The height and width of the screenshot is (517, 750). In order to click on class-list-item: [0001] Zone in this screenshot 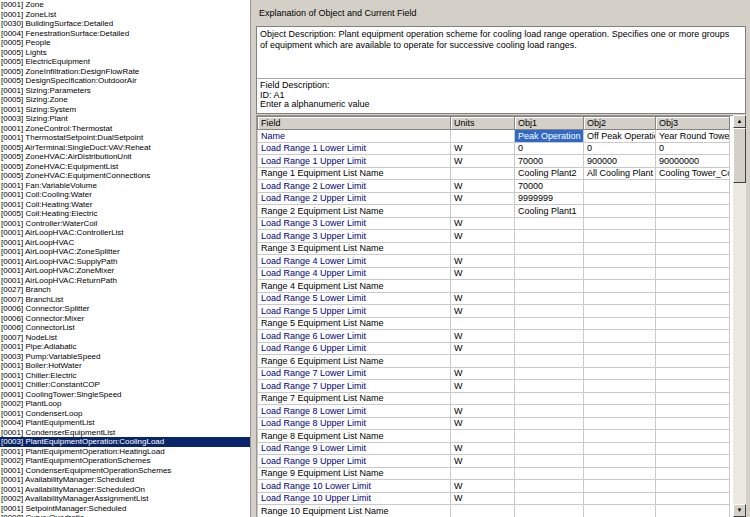, I will do `click(125, 5)`.